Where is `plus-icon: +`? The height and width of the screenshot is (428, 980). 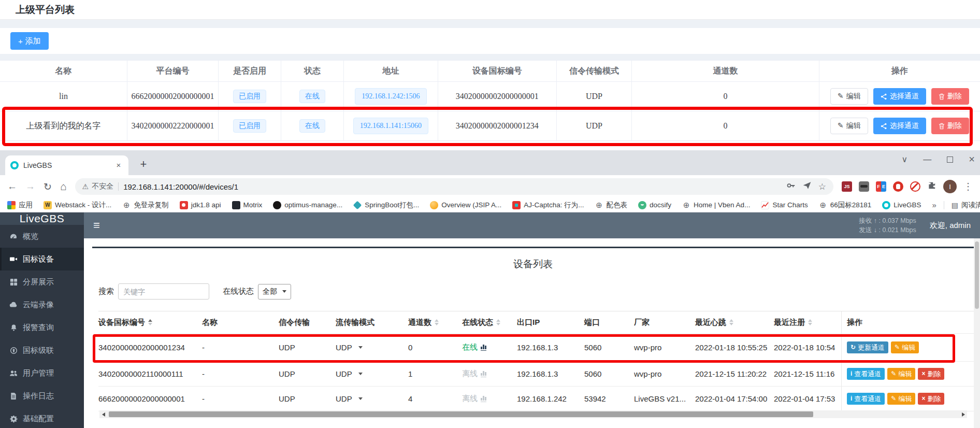
plus-icon: + is located at coordinates (21, 41).